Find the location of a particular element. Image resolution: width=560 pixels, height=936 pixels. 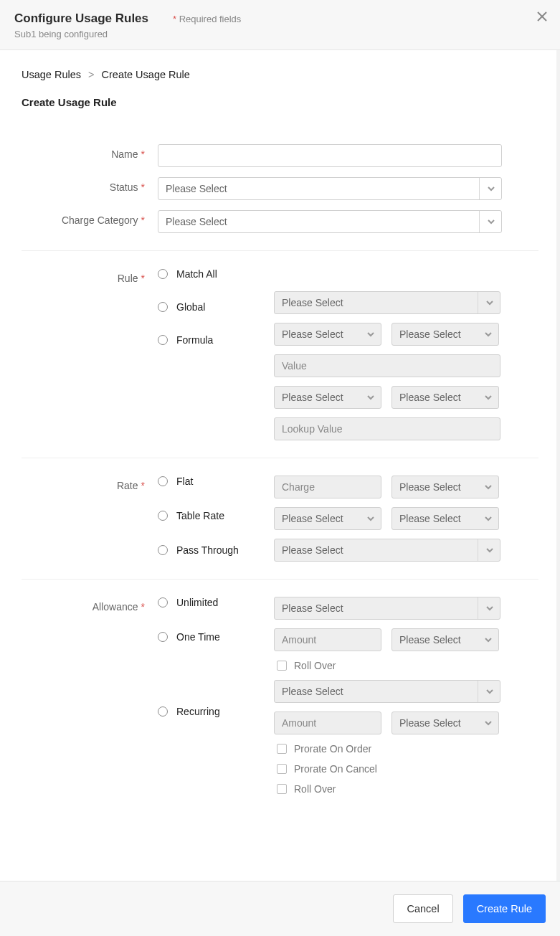

allowance-recurring-unit-select: Please Select is located at coordinates (445, 723).